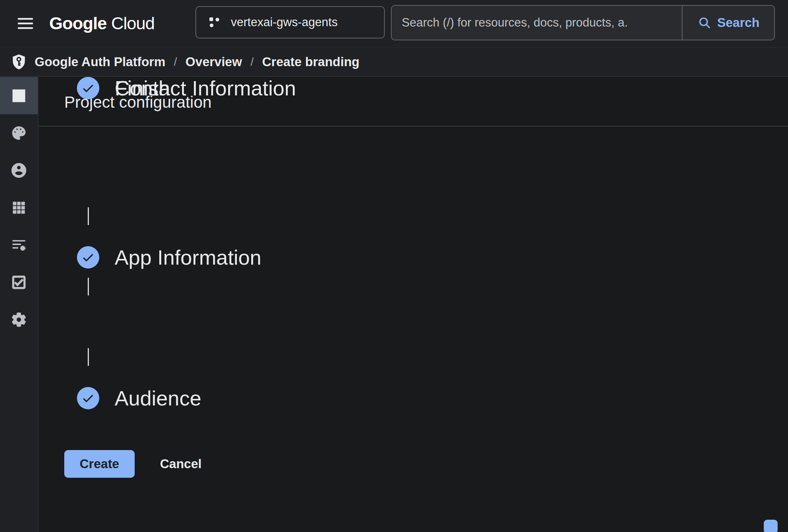 This screenshot has height=532, width=788. Describe the element at coordinates (124, 88) in the screenshot. I see `step-finish: Finish` at that location.